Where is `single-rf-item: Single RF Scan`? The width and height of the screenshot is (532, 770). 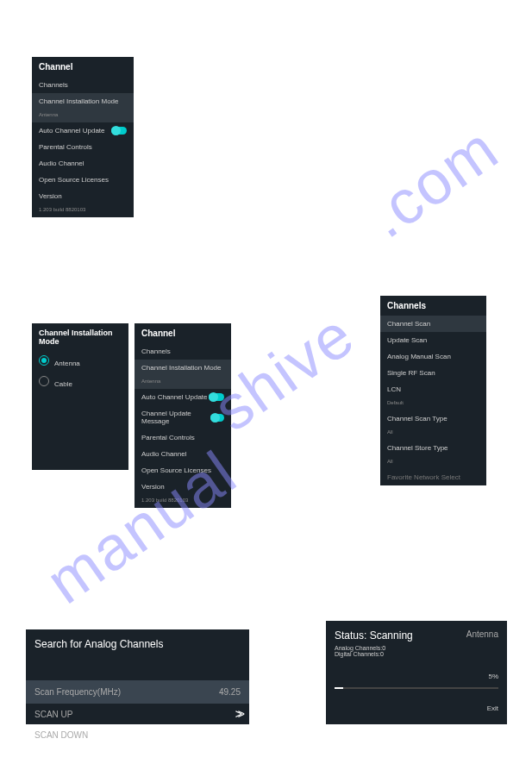
single-rf-item: Single RF Scan is located at coordinates (433, 372).